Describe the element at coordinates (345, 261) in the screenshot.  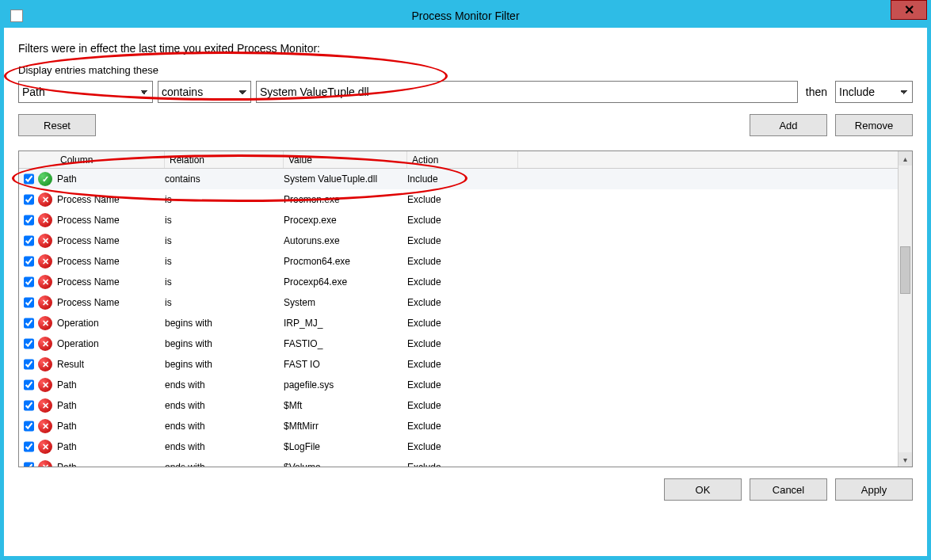
I see `row-value: Procmon64.exe` at that location.